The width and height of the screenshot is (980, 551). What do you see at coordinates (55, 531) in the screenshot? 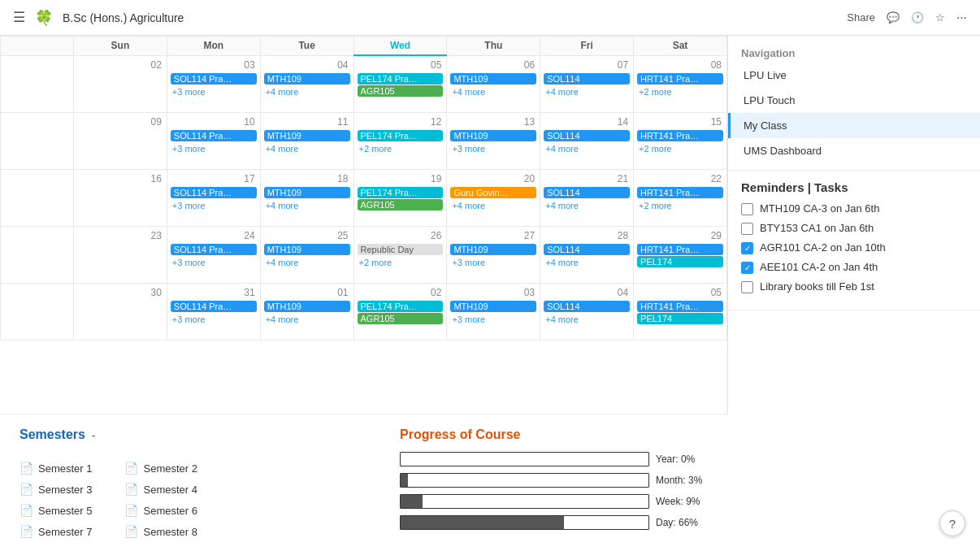
I see `semester-item: 📄Semester 7` at bounding box center [55, 531].